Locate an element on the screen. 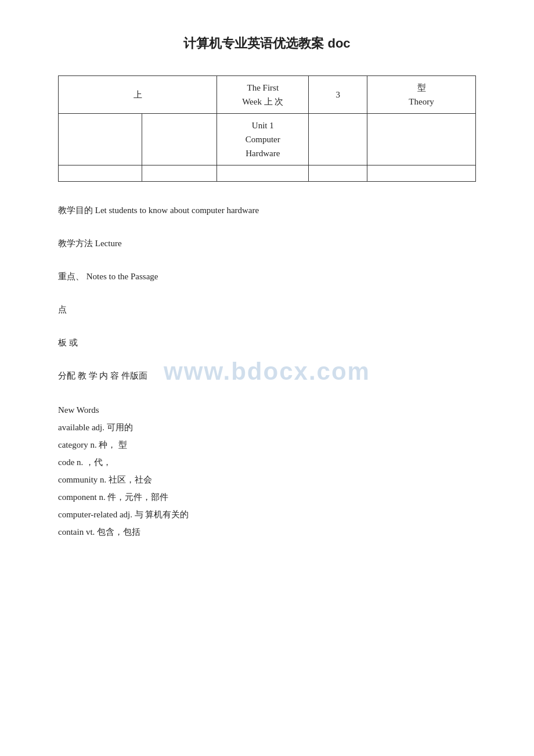 The image size is (534, 756). assign-label: 分配 教 学 内 容 件版面 is located at coordinates (103, 376).